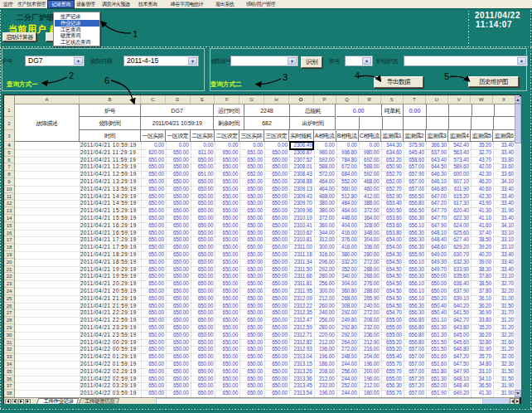 The height and width of the screenshot is (413, 532). What do you see at coordinates (285, 77) in the screenshot?
I see `svg-text: 3` at bounding box center [285, 77].